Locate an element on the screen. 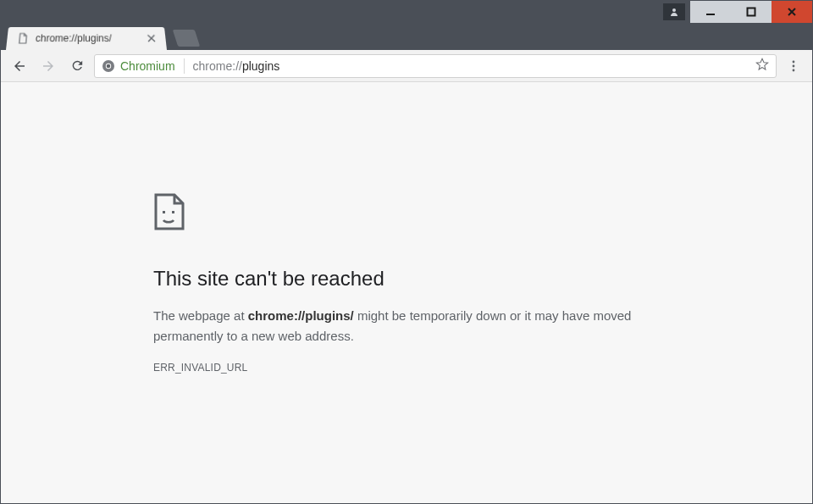 The height and width of the screenshot is (504, 813). back-button is located at coordinates (19, 66).